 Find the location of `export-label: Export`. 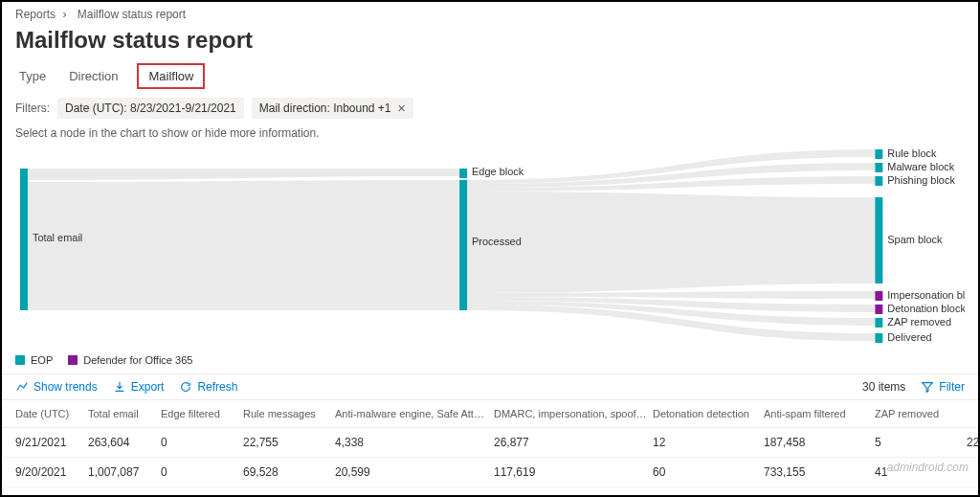

export-label: Export is located at coordinates (147, 387).